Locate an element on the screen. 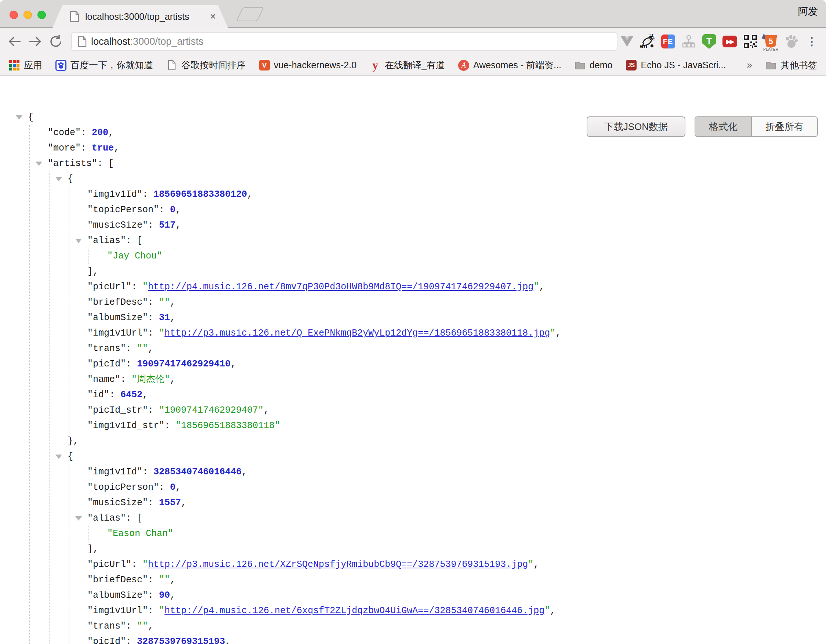 The width and height of the screenshot is (826, 644). json-line: "topicPerson": 0, is located at coordinates (457, 210).